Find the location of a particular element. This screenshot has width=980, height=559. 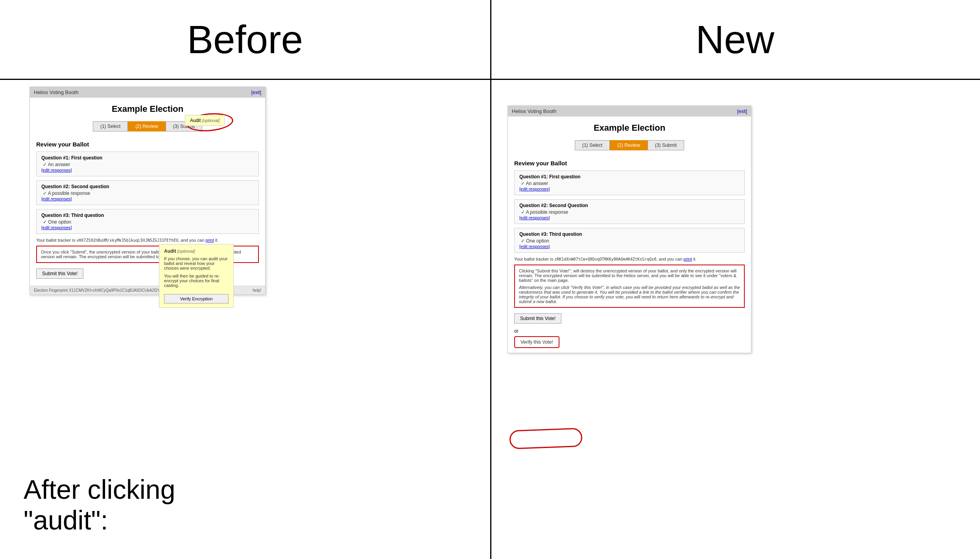

new-label: New is located at coordinates (735, 39).